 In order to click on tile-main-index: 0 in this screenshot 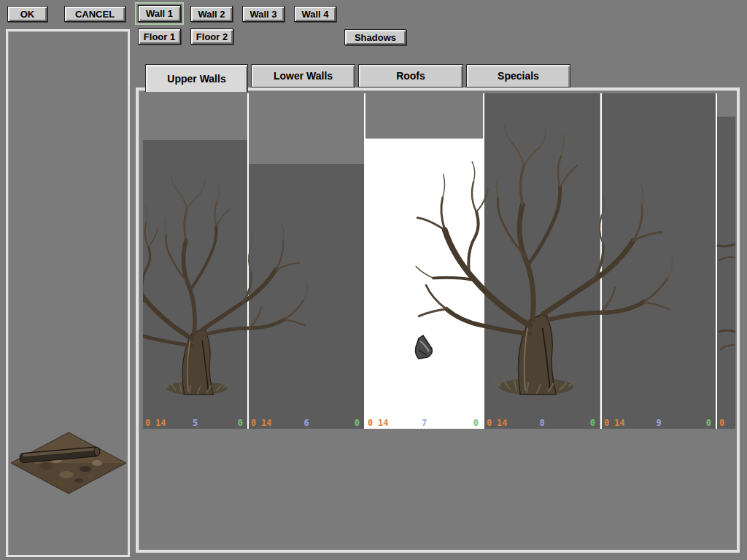, I will do `click(722, 423)`.